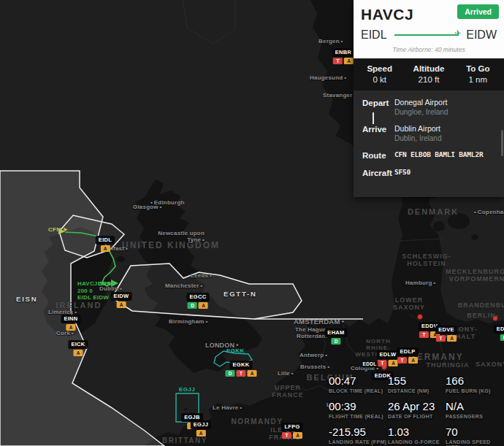 This screenshot has width=504, height=446. What do you see at coordinates (433, 172) in the screenshot?
I see `detail-row-aircraft: AircraftSF50` at bounding box center [433, 172].